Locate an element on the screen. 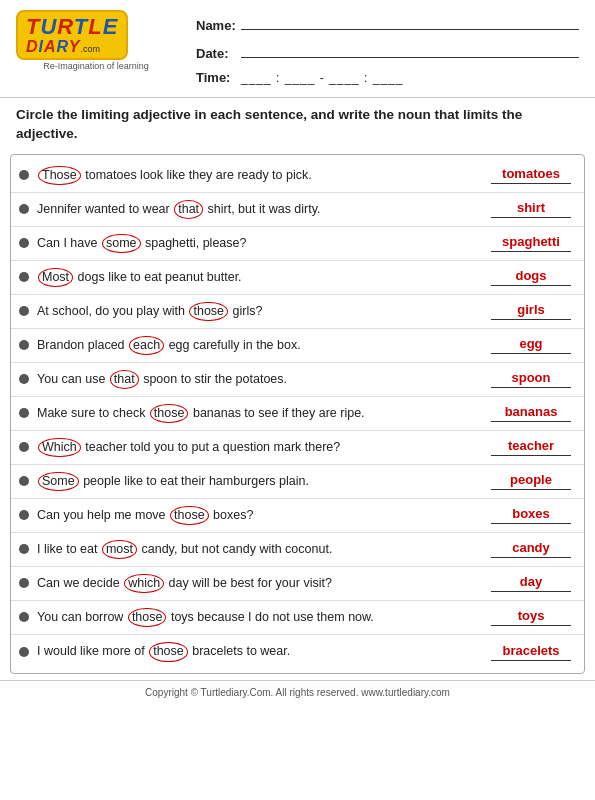 The width and height of the screenshot is (595, 800). sentence-text: I like to eat most candy, but not candy … is located at coordinates (262, 550).